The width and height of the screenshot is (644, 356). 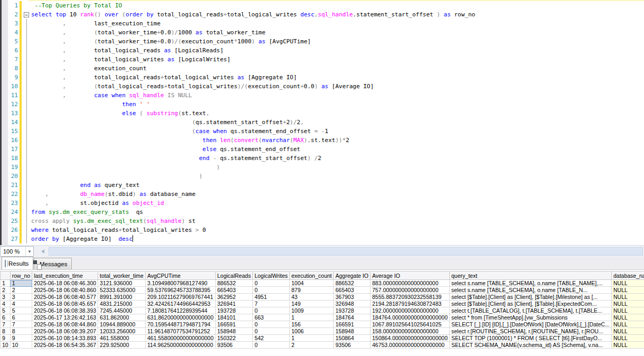 I want to click on grid-cell: 166591, so click(x=352, y=324).